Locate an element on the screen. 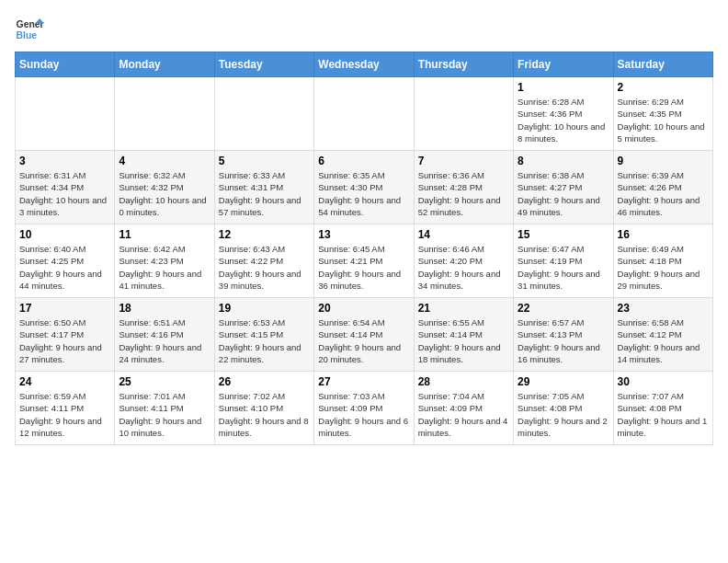  day-number: 11 is located at coordinates (164, 235).